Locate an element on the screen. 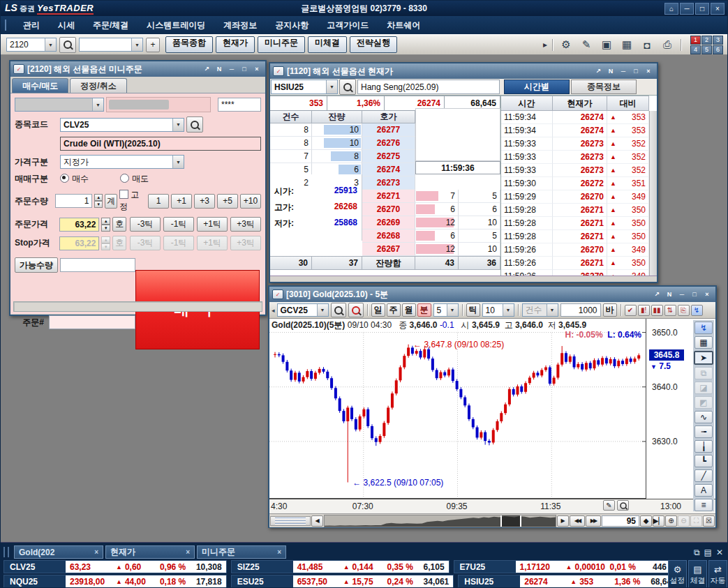 The image size is (728, 588). screen-number-combo: 2120 ▼ is located at coordinates (31, 45).